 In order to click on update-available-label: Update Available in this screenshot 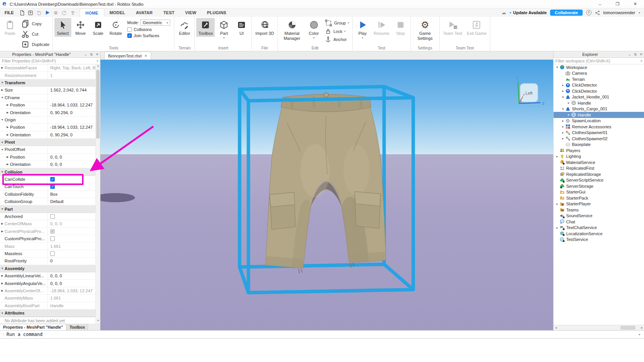, I will do `click(530, 13)`.